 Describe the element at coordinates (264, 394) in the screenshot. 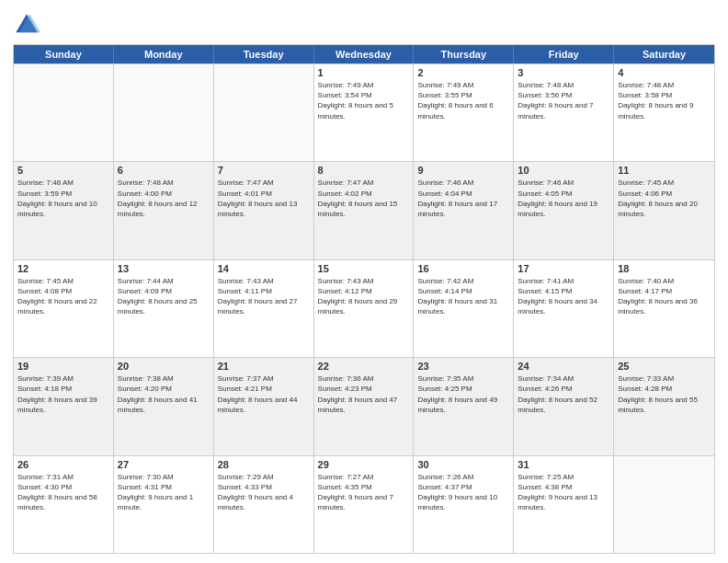

I see `cell-text: Sunrise: 7:37 AM Sunset: 4:21 PM Dayligh…` at that location.